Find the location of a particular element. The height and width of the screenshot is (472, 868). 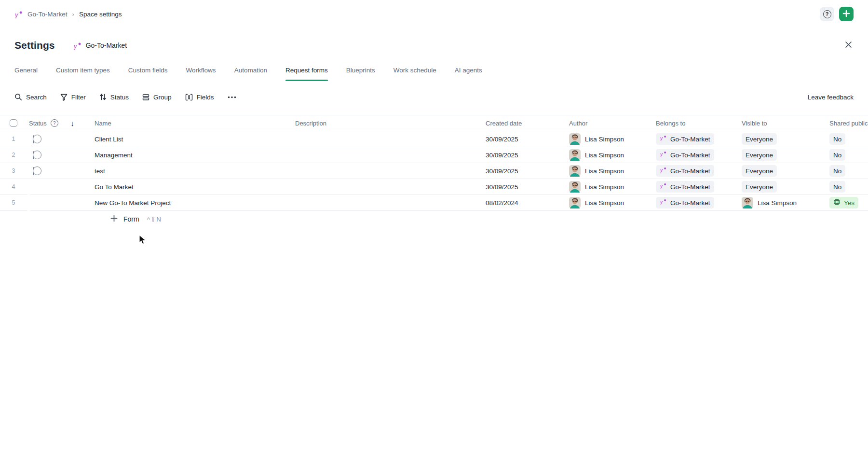

stacked-rows-icon is located at coordinates (146, 97).